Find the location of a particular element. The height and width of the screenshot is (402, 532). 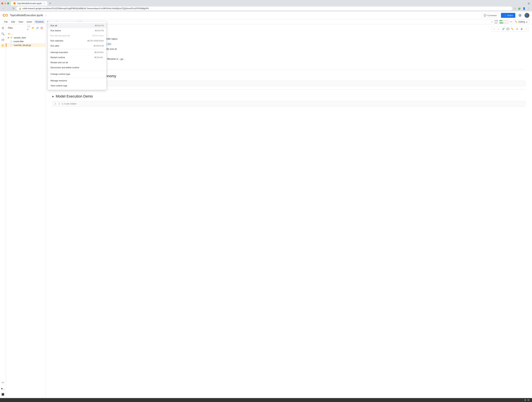

run-focused-label: Run the focused cell is located at coordinates (60, 36).